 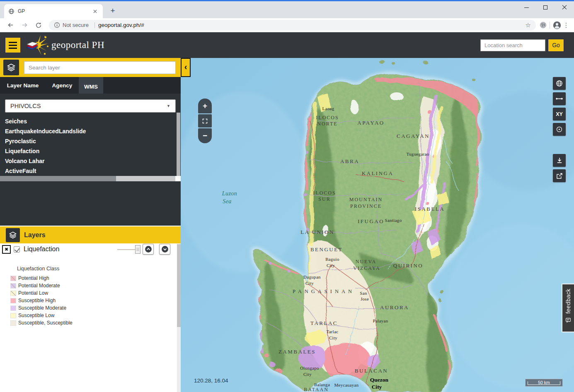 I want to click on tab-close-icon, so click(x=95, y=11).